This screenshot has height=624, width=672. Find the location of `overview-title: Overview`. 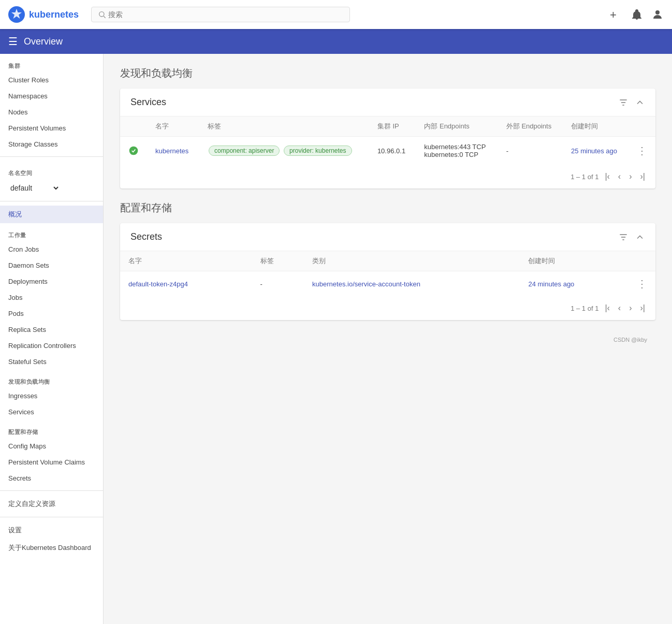

overview-title: Overview is located at coordinates (43, 41).